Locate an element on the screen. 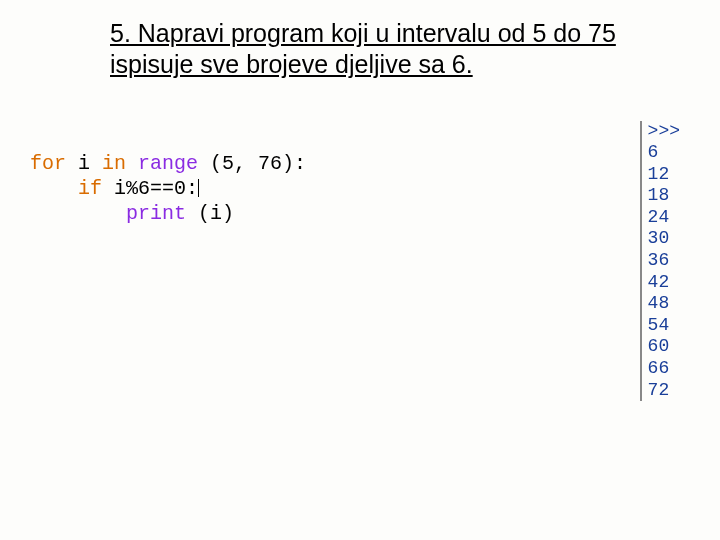 The image size is (720, 540). code-block: for i in range (5, 76): if i%6==0: print… is located at coordinates (168, 188).